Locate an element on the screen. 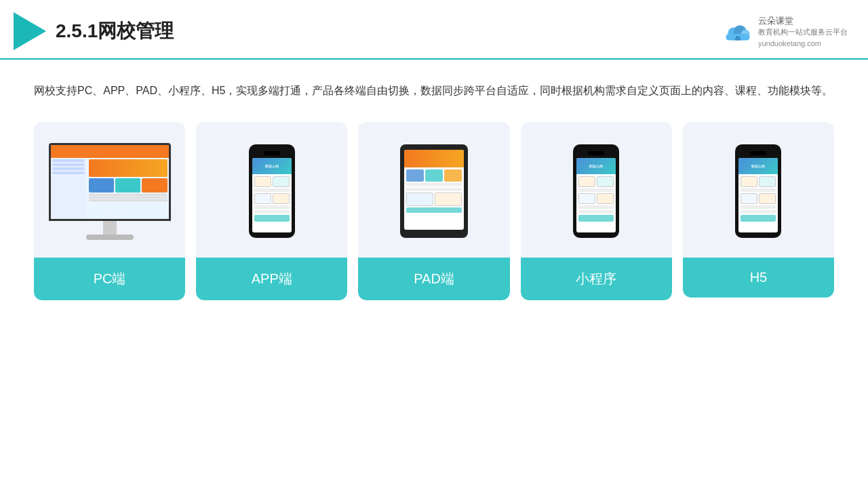 The width and height of the screenshot is (868, 488). card-pc-image is located at coordinates (110, 190).